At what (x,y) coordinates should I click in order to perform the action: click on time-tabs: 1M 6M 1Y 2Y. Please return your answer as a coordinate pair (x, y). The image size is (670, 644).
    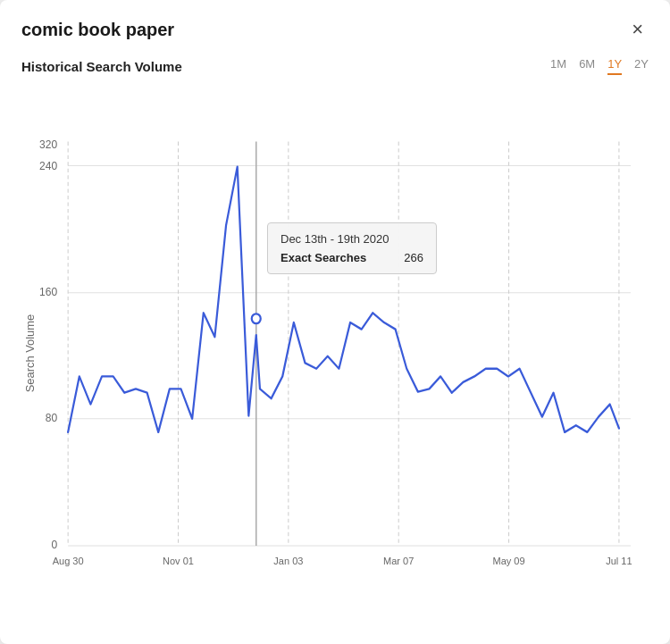
    Looking at the image, I should click on (599, 66).